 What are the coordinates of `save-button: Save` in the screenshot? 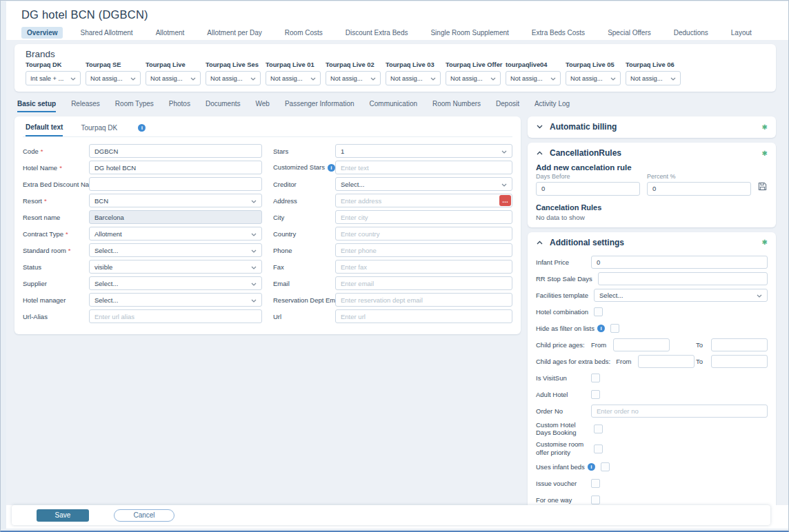 It's located at (63, 515).